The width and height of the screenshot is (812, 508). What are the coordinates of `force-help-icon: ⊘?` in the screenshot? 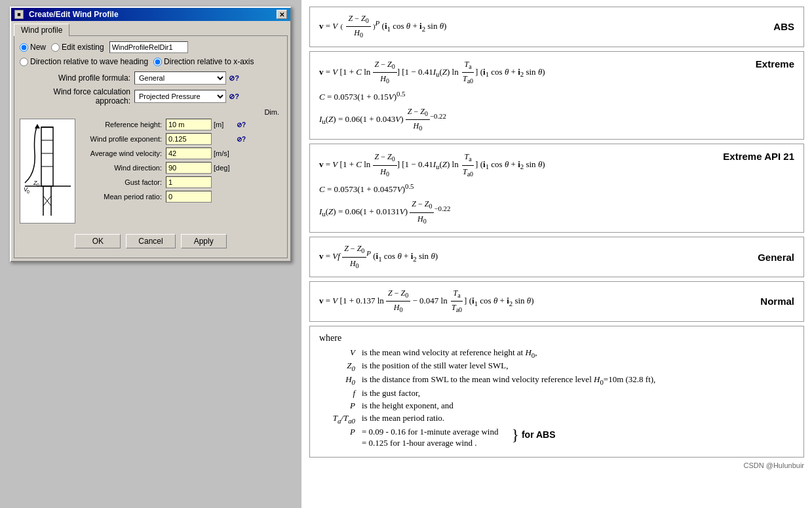 It's located at (234, 96).